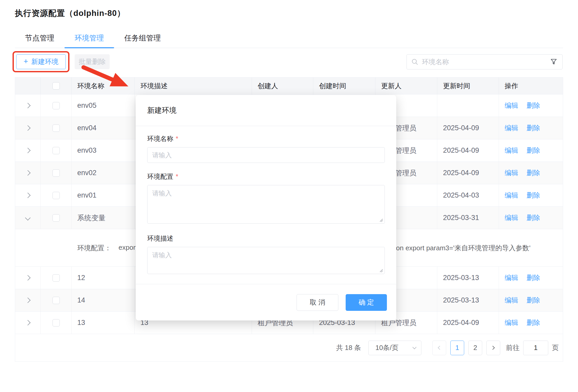 The width and height of the screenshot is (578, 392). What do you see at coordinates (387, 348) in the screenshot?
I see `page-size-value: 10条/页` at bounding box center [387, 348].